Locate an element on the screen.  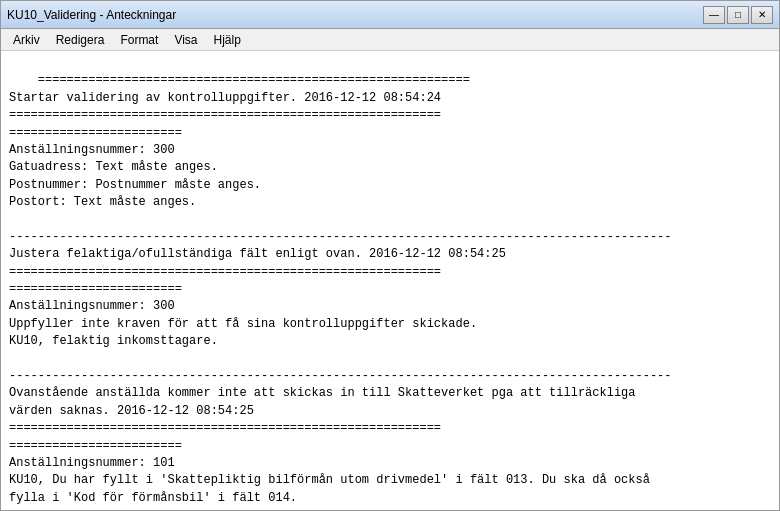
menu-hjalp: Hjälp is located at coordinates (228, 40).